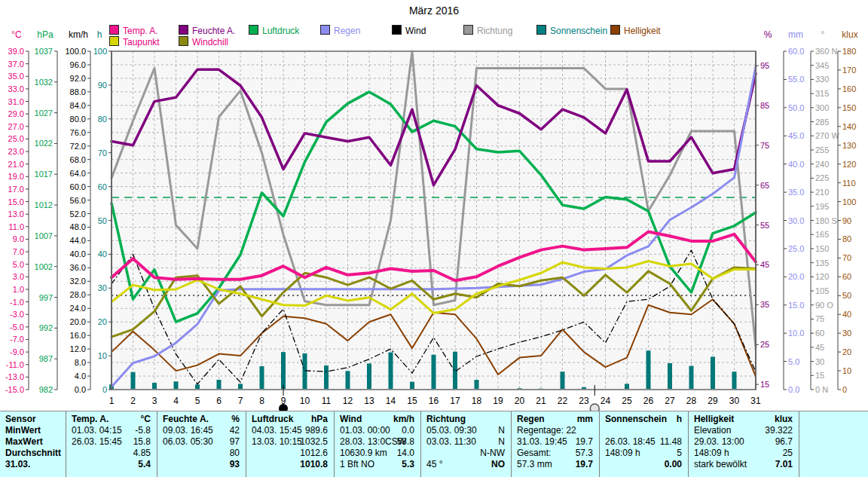  Describe the element at coordinates (849, 183) in the screenshot. I see `axis-tick-label: 110` at that location.